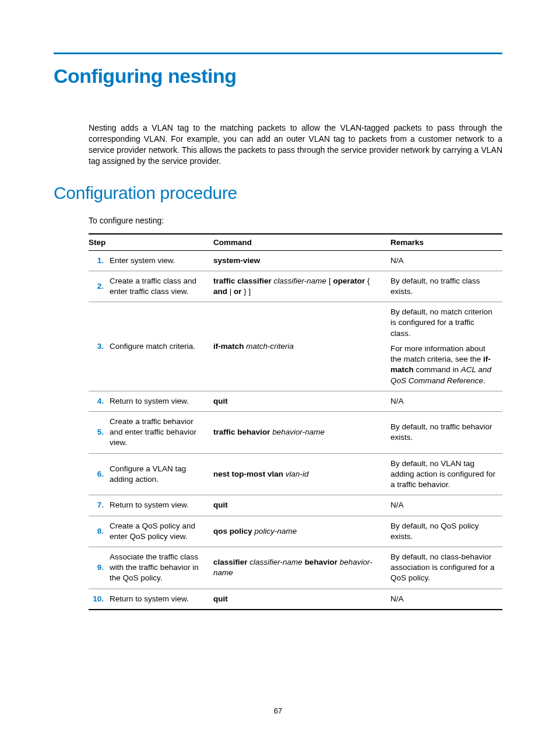 This screenshot has width=556, height=756. Describe the element at coordinates (446, 243) in the screenshot. I see `th-remarks: Remarks` at that location.